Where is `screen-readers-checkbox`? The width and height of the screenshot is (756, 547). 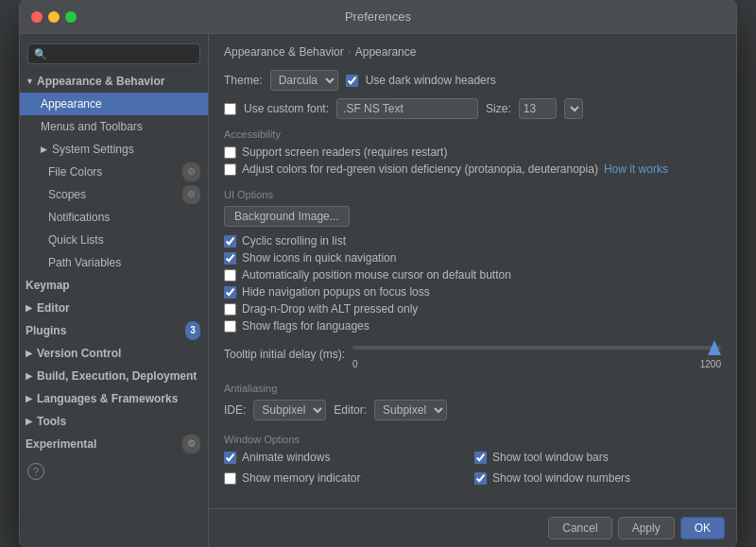
screen-readers-checkbox is located at coordinates (231, 153).